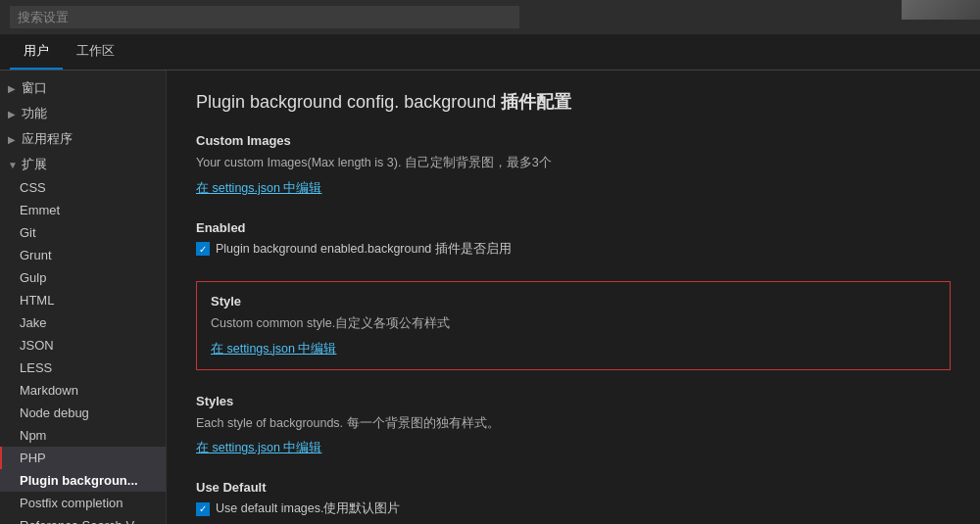 Image resolution: width=980 pixels, height=524 pixels. Describe the element at coordinates (33, 458) in the screenshot. I see `sidebar-item-label: PHP` at that location.